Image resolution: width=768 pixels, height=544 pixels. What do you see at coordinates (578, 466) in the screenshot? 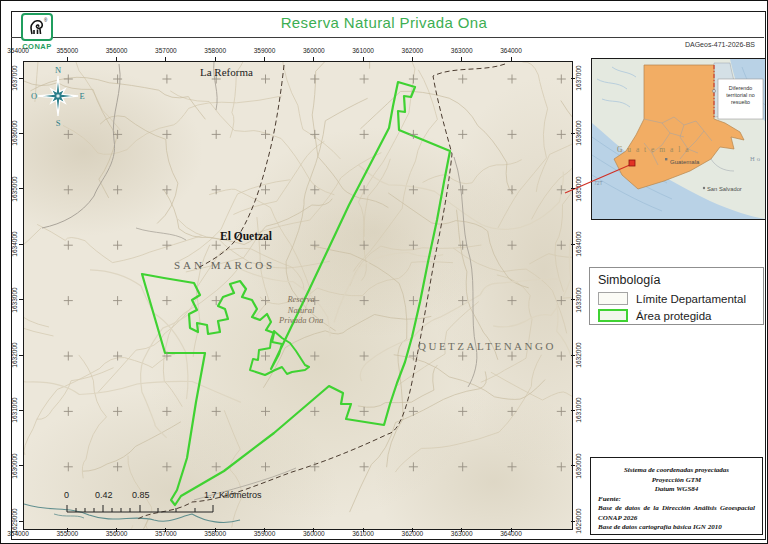
I see `coordinate-tick-label: 1630000` at bounding box center [578, 466].